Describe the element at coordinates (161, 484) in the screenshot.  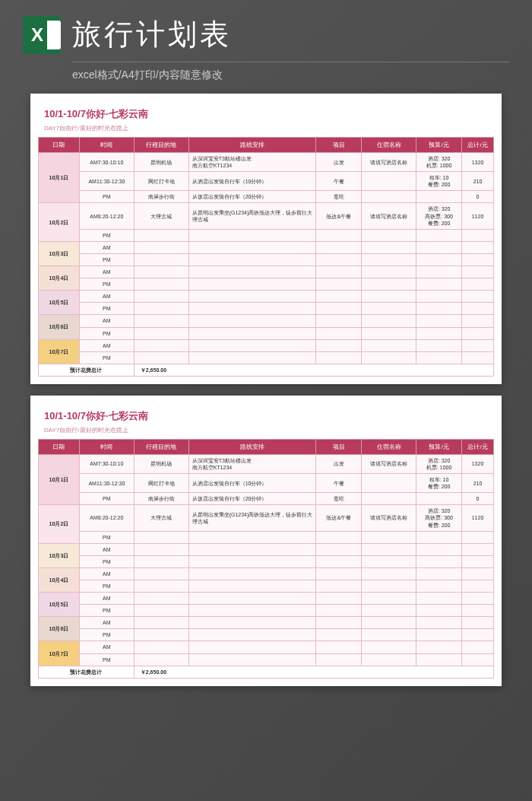
I see `cell-dest: 网红打卡地` at that location.